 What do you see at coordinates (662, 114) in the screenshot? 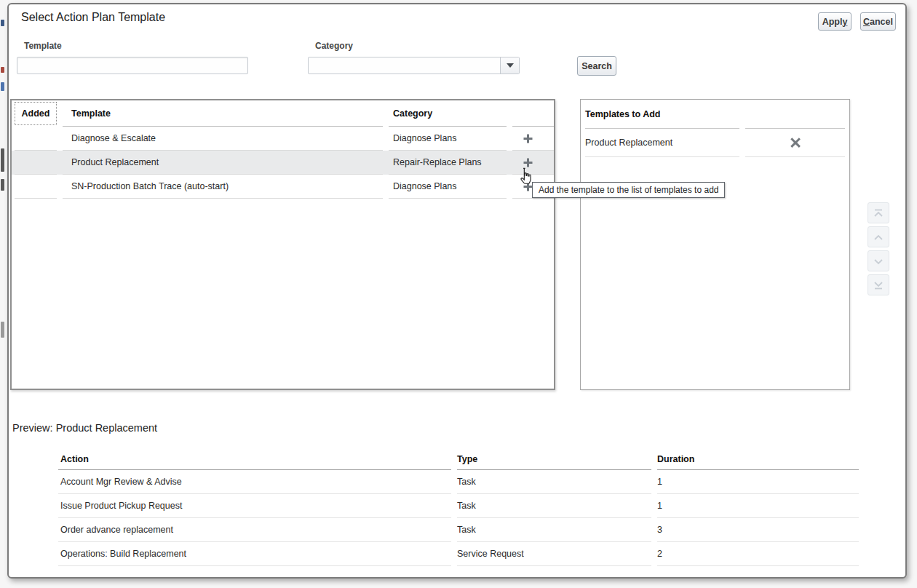
I see `templates-to-add-header: Templates to Add` at bounding box center [662, 114].